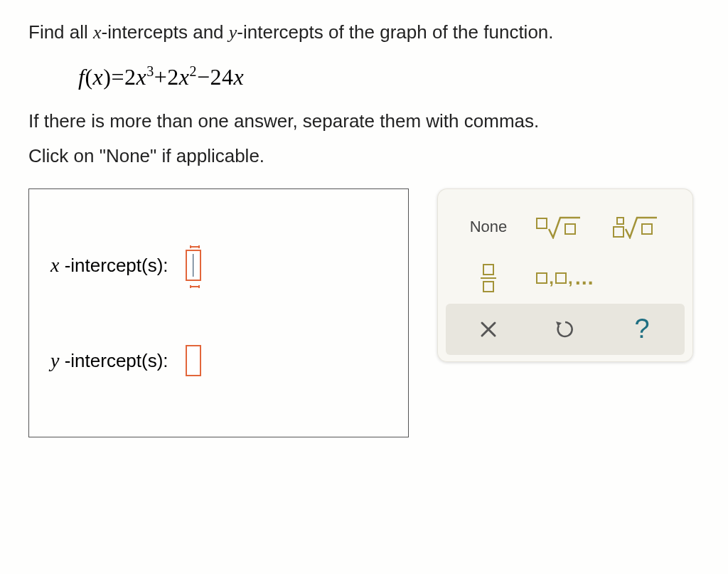 This screenshot has width=728, height=574. I want to click on x-label-text: -intercept(s):, so click(114, 265).